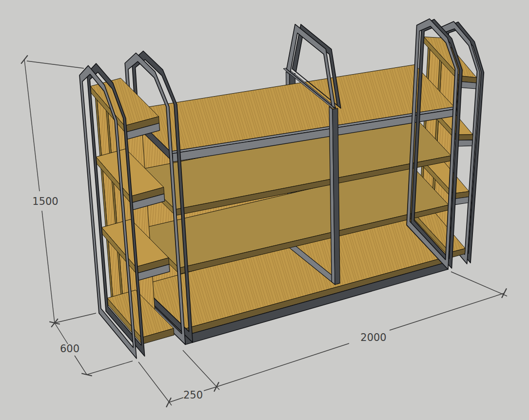 The height and width of the screenshot is (420, 529). What do you see at coordinates (373, 338) in the screenshot?
I see `dim-main-span-label: 2000` at bounding box center [373, 338].